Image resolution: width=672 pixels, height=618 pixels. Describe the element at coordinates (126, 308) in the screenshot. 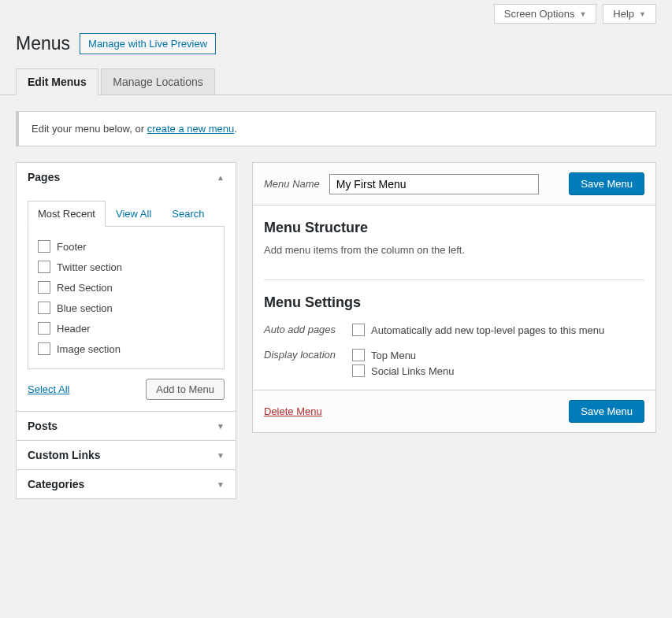

I see `page-item: Blue section` at that location.